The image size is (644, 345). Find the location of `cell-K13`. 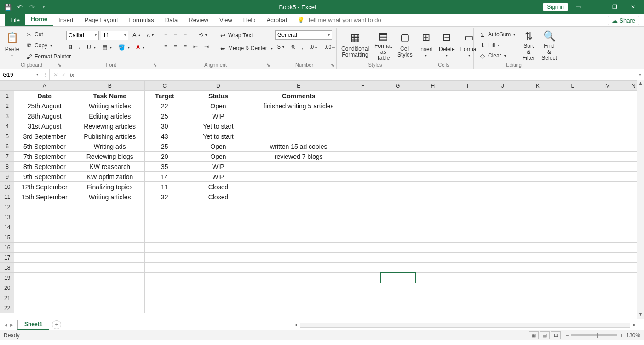

cell-K13 is located at coordinates (538, 217).